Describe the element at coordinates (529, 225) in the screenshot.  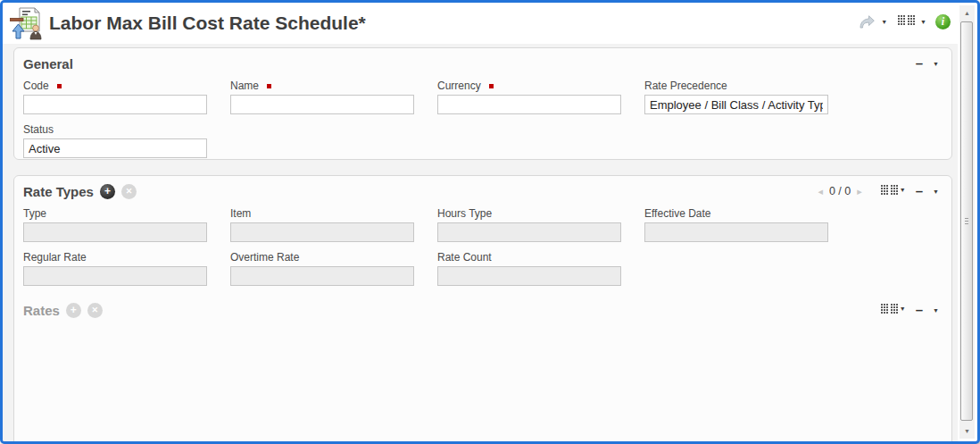
I see `hours-type-field-group: Hours Type` at that location.